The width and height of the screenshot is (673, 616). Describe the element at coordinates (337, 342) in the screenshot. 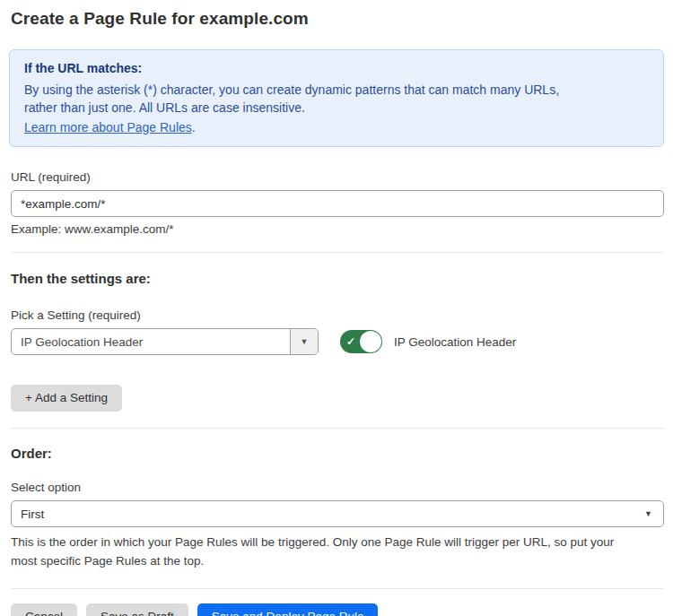

I see `setting-row: IP Geolocation Header ▼ ✓ IP Geolocation…` at that location.